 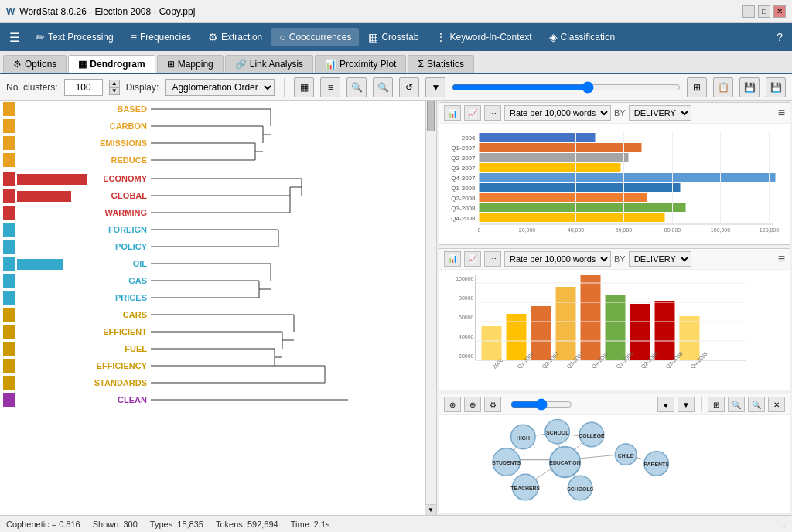 What do you see at coordinates (749, 12) in the screenshot?
I see `minimize-button: —` at bounding box center [749, 12].